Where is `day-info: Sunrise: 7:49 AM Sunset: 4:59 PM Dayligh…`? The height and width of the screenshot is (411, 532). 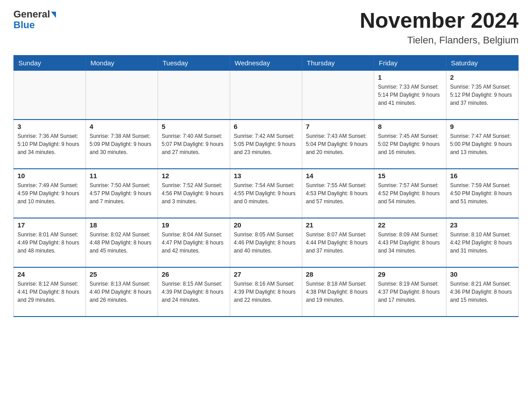
day-info: Sunrise: 7:49 AM Sunset: 4:59 PM Dayligh… is located at coordinates (50, 193).